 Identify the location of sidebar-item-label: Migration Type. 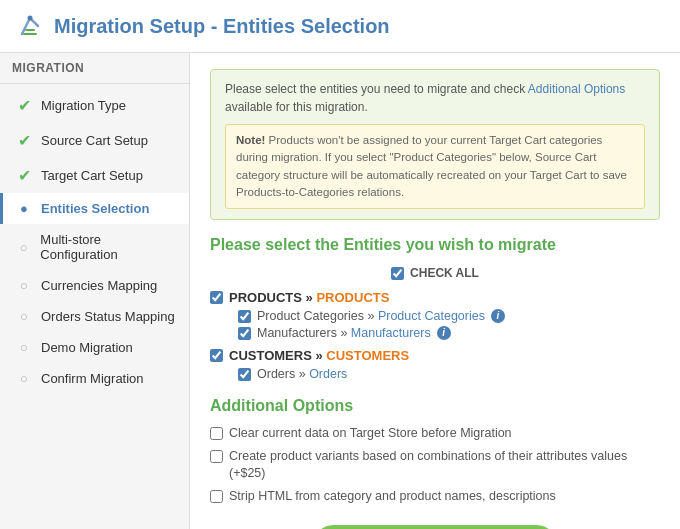
(84, 106).